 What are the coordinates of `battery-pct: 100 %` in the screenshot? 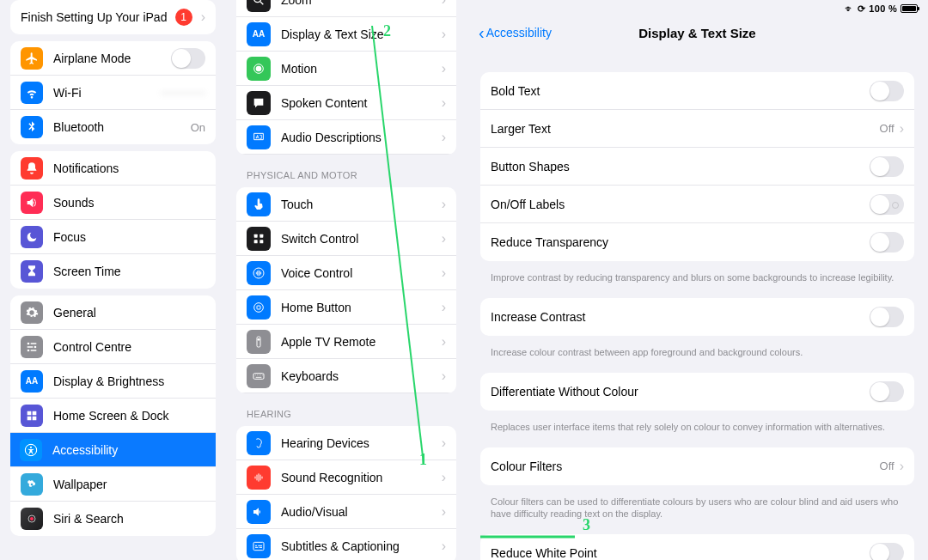 It's located at (883, 9).